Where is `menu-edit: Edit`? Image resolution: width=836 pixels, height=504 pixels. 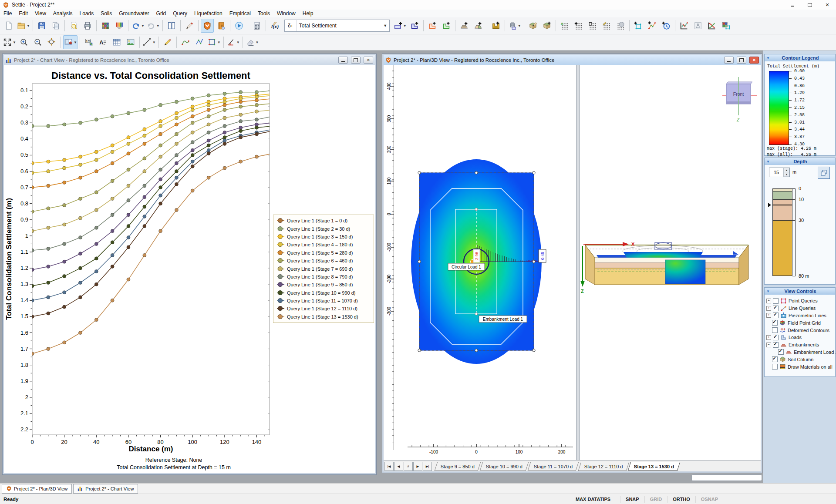 menu-edit: Edit is located at coordinates (24, 13).